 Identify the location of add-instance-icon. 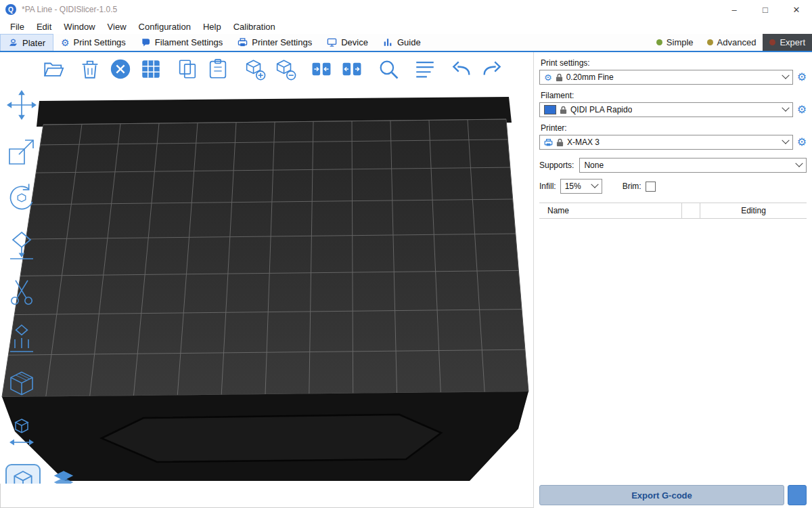
(254, 69).